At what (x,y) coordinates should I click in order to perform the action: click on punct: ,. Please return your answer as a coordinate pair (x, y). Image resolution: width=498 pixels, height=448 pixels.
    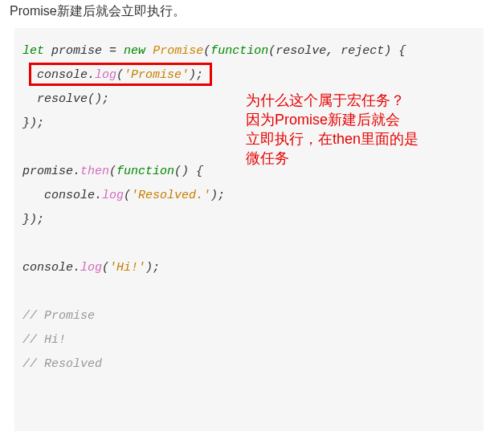
    Looking at the image, I should click on (333, 51).